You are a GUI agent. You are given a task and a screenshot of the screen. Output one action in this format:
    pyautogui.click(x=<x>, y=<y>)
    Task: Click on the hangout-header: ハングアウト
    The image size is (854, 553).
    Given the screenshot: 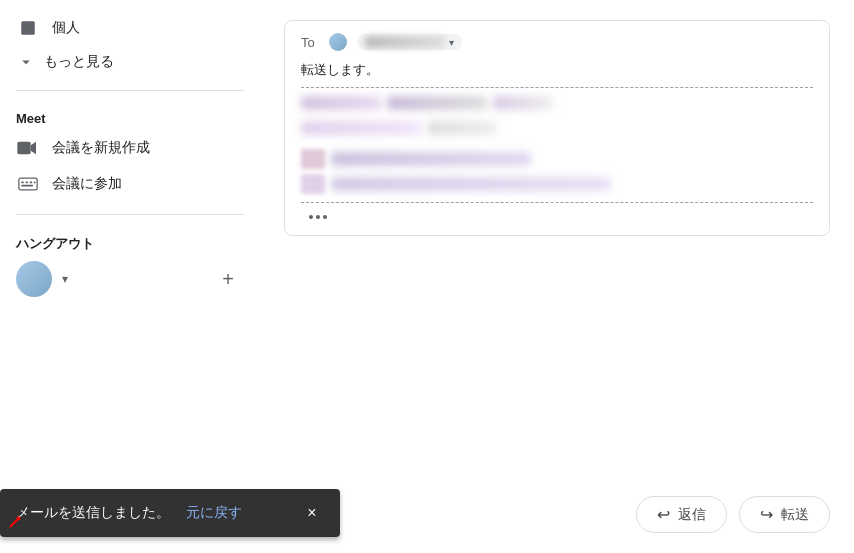 What is the action you would take?
    pyautogui.click(x=130, y=244)
    